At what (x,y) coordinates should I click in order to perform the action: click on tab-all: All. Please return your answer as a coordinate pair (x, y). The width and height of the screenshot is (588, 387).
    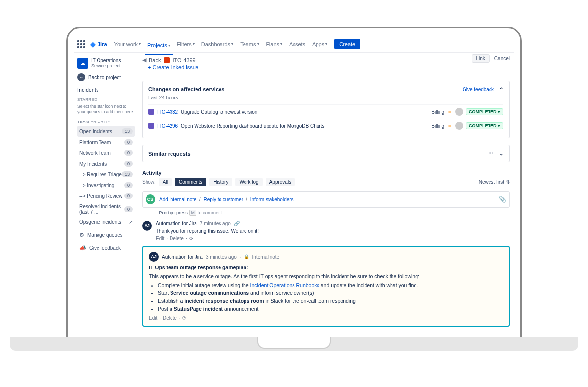
    Looking at the image, I should click on (166, 182).